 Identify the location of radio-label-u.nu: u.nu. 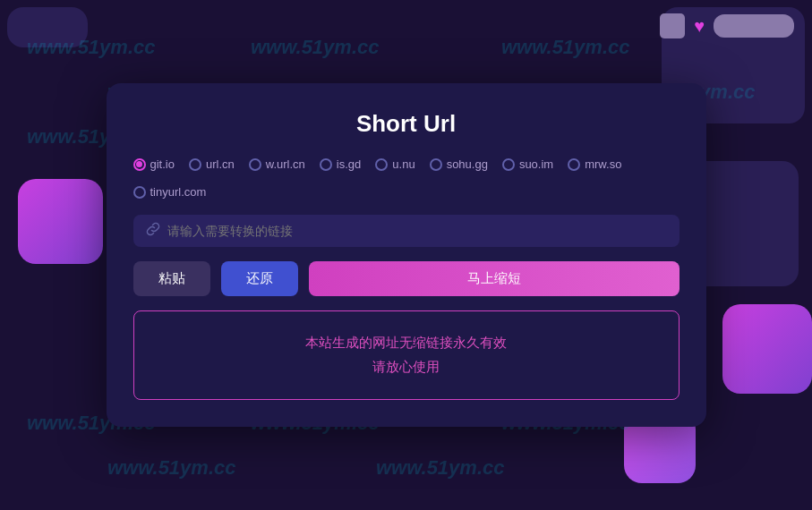
(403, 165).